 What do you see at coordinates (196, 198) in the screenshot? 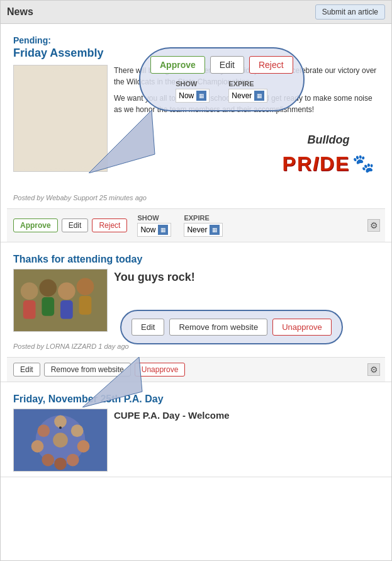
I see `posted-by: Posted by Webaby Support 25 minutes ago` at bounding box center [196, 198].